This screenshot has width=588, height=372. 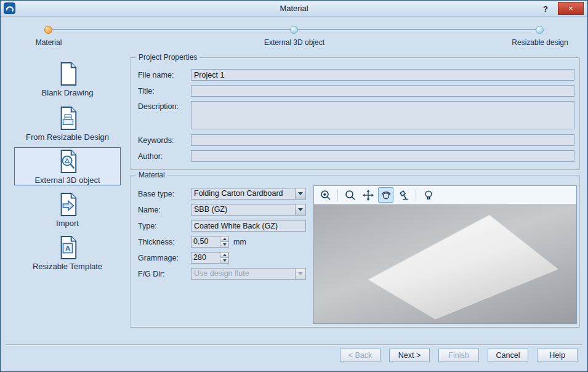 What do you see at coordinates (164, 140) in the screenshot?
I see `keywords-label: Keywords:` at bounding box center [164, 140].